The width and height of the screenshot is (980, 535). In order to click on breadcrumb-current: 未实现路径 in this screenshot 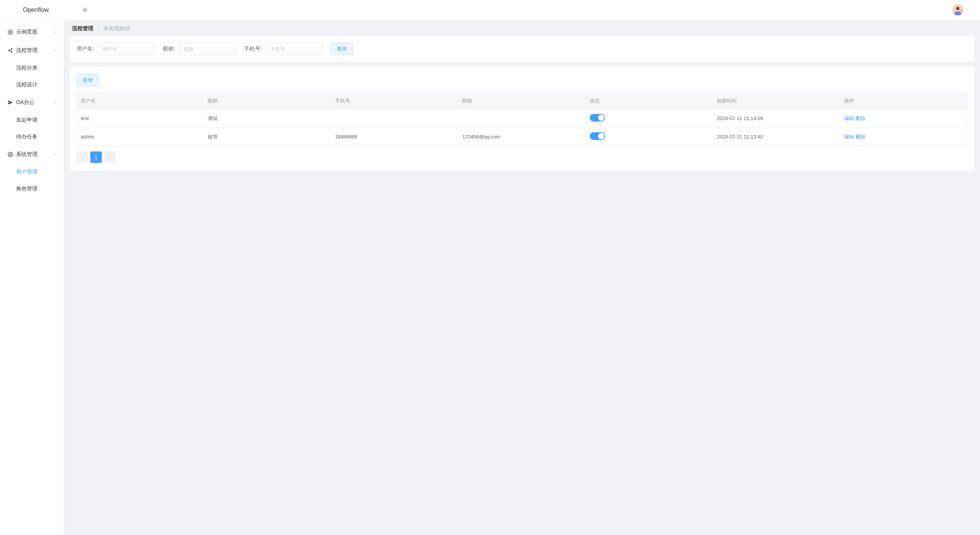, I will do `click(117, 28)`.